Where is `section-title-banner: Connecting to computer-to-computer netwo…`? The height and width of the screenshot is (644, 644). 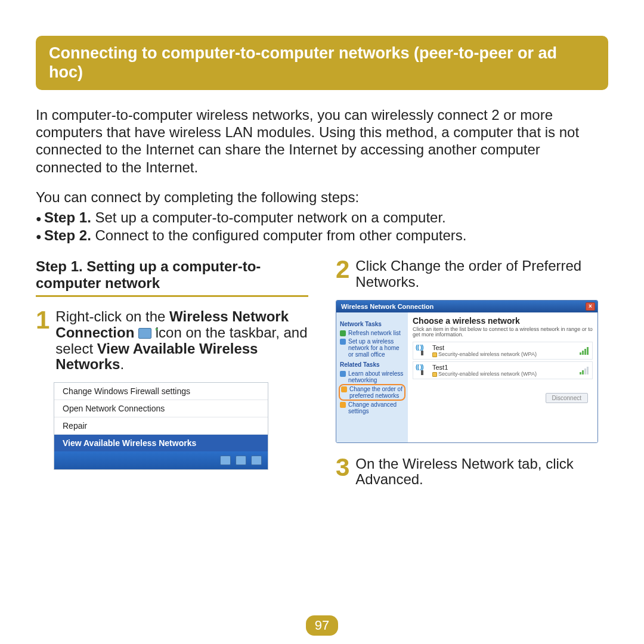
section-title-banner: Connecting to computer-to-computer netwo… is located at coordinates (322, 63).